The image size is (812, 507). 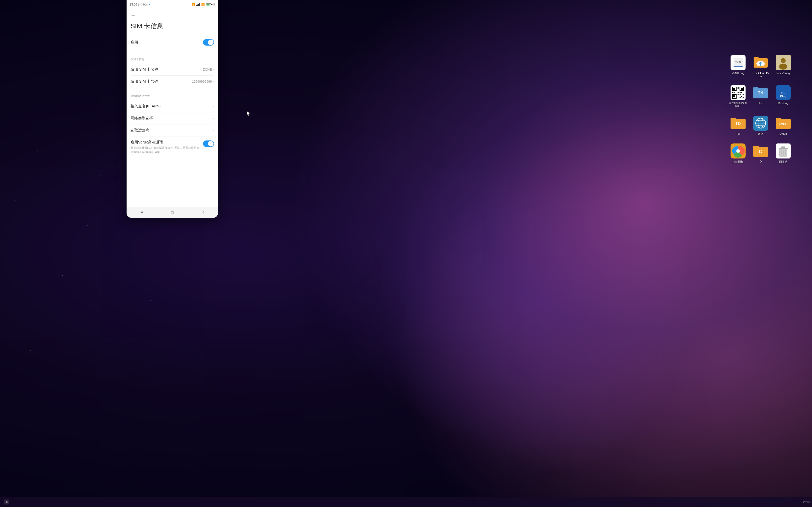 I want to click on vonr-row: 启用VoNR高清通话 开启后在驻留5G时会尝试连接VoNR网络，从而获得更好的通…, so click(x=172, y=147).